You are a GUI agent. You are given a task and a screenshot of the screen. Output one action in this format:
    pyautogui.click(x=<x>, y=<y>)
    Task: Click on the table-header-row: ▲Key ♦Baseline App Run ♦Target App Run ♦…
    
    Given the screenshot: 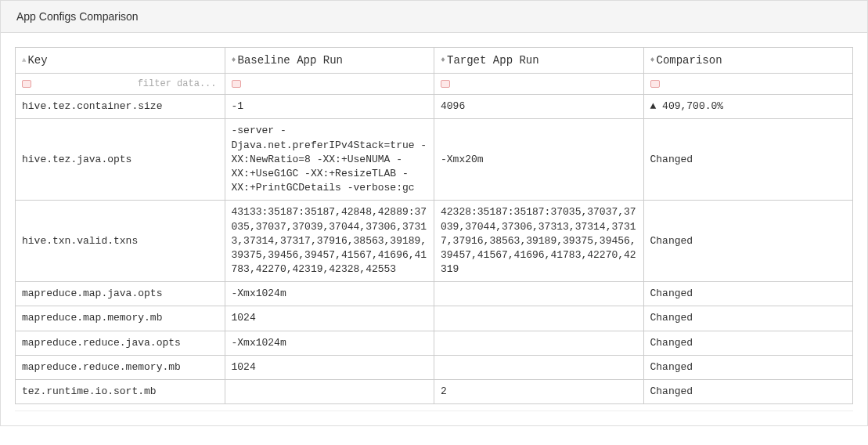 What is the action you would take?
    pyautogui.click(x=434, y=61)
    